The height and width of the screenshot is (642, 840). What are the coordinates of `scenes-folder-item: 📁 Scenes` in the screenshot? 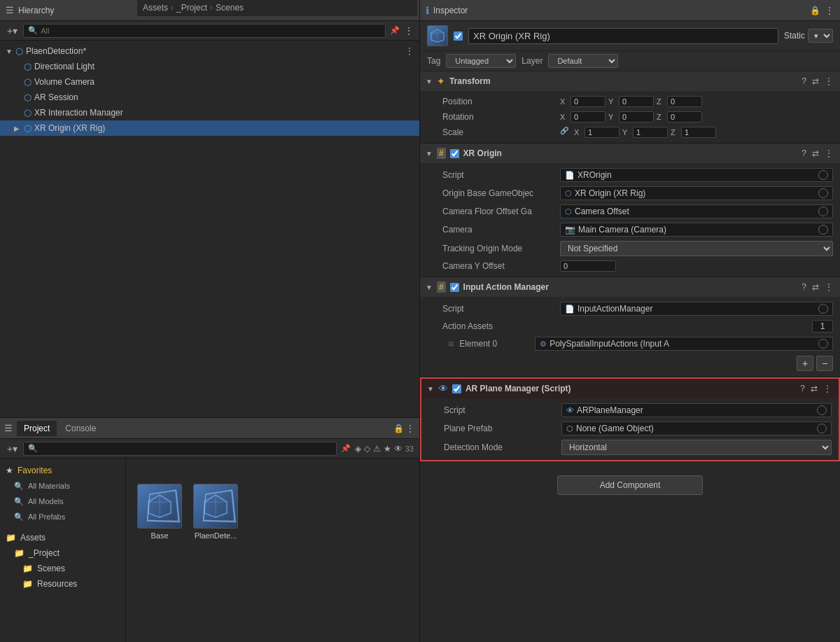 It's located at (63, 568).